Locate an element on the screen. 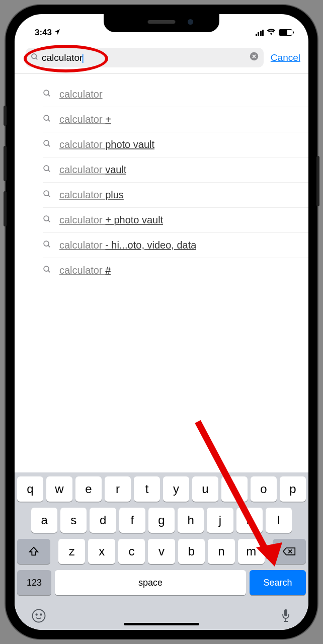 The width and height of the screenshot is (323, 644). emoji-key is located at coordinates (39, 618).